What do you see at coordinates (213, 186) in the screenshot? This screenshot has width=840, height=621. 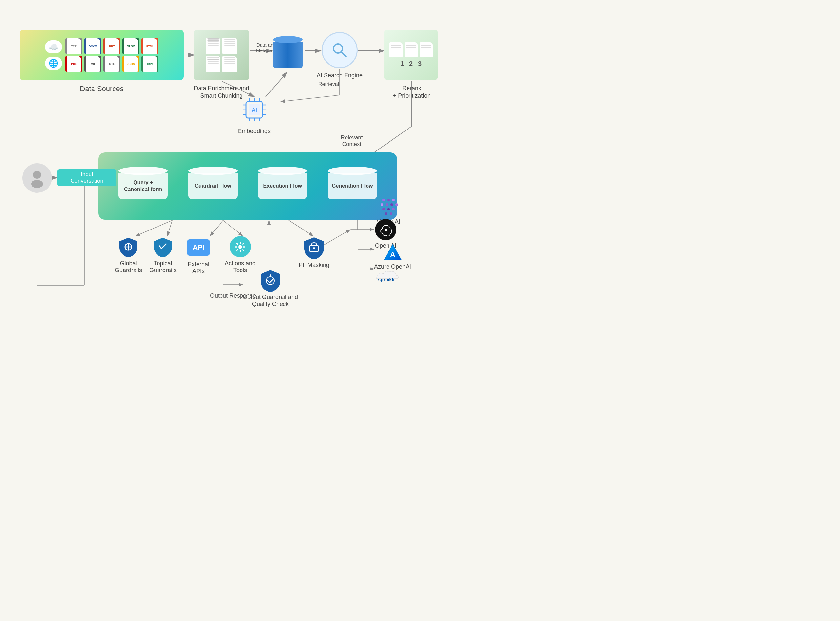 I see `guardrail-flow-cylinder: Guardrail Flow` at bounding box center [213, 186].